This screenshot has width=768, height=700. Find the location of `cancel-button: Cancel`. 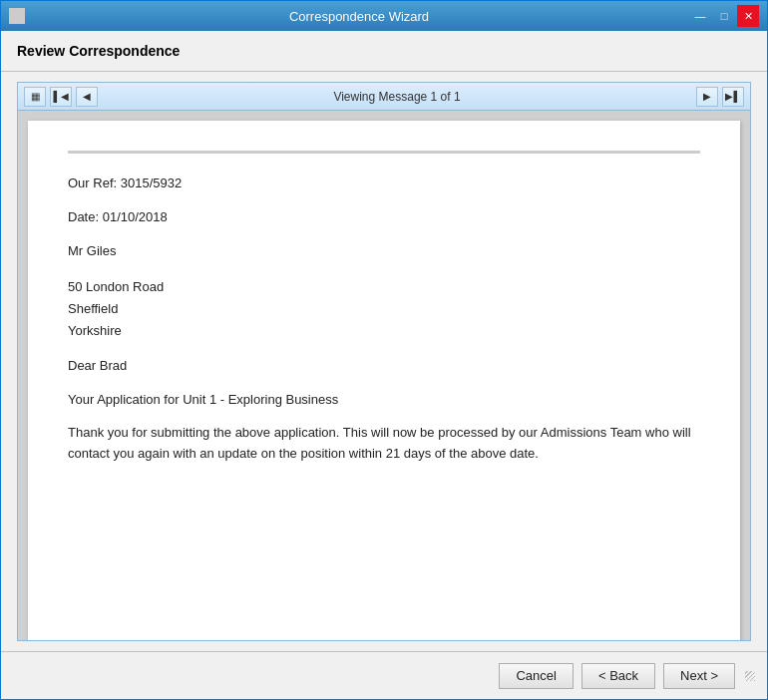

cancel-button: Cancel is located at coordinates (536, 676).